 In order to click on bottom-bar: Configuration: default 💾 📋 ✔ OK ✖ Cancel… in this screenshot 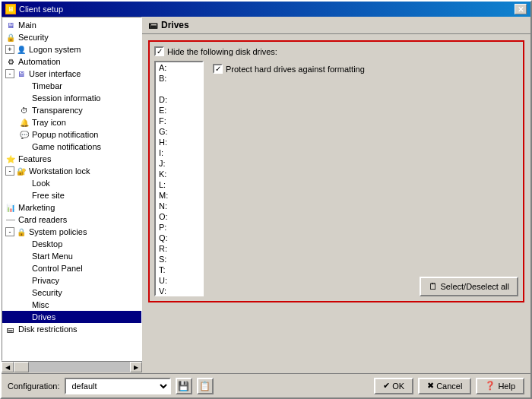, I will do `click(266, 385)`.